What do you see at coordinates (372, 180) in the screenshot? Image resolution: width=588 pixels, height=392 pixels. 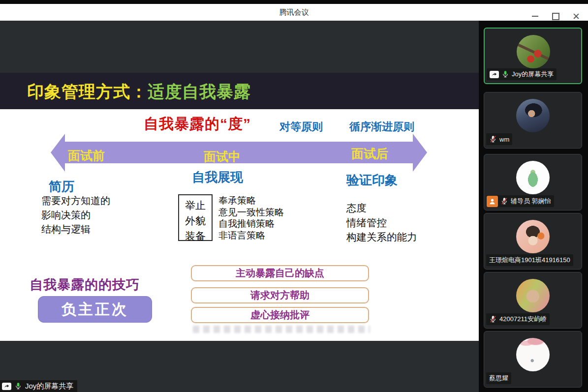 I see `verify-impression-heading: 验证印象` at bounding box center [372, 180].